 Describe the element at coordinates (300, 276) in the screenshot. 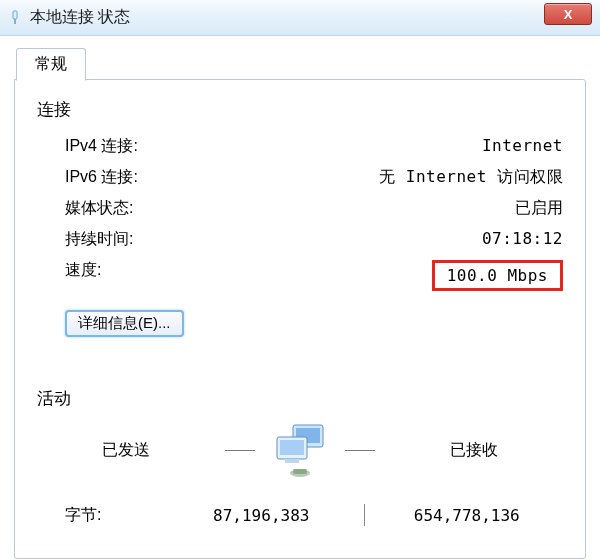

I see `row-speed: 速度: 100.0 Mbps` at that location.